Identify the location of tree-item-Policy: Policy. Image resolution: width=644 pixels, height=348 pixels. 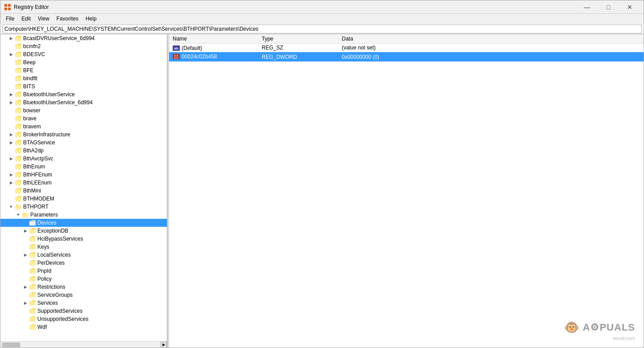
(84, 279).